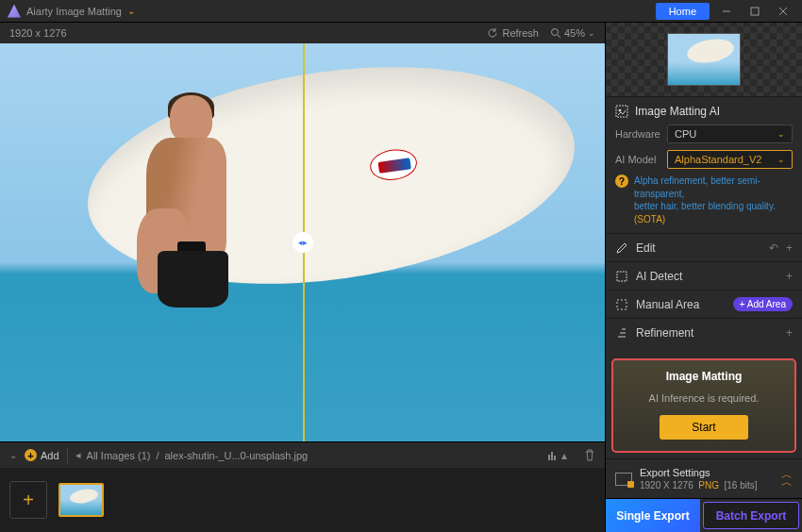  What do you see at coordinates (642, 134) in the screenshot?
I see `hardware-label: Hardware` at bounding box center [642, 134].